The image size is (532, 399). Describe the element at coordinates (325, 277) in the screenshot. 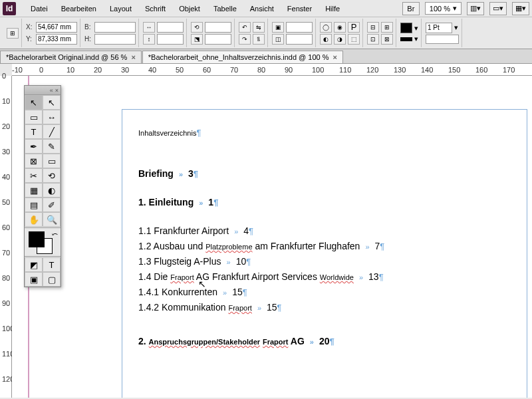

I see `toc-entry: 1.4 Die Fraport AG Frankfurt Airport Ser…` at that location.